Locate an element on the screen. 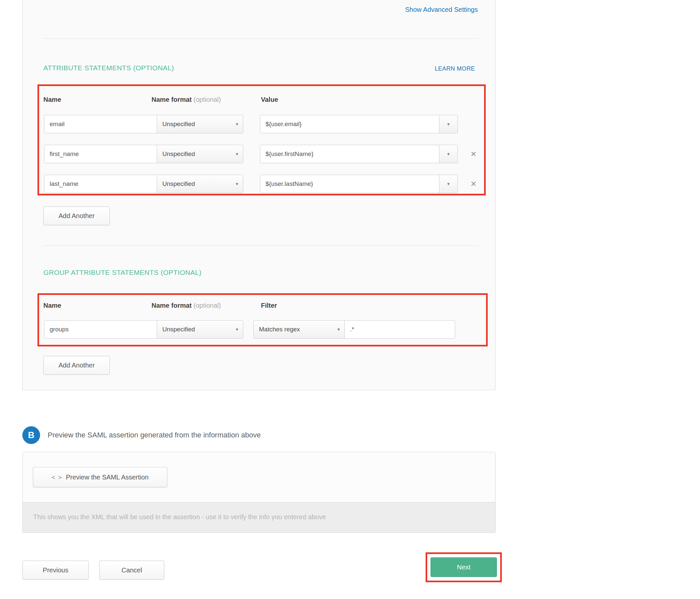 This screenshot has height=599, width=700. show-advanced-settings-link: Show Advanced Settings is located at coordinates (441, 10).